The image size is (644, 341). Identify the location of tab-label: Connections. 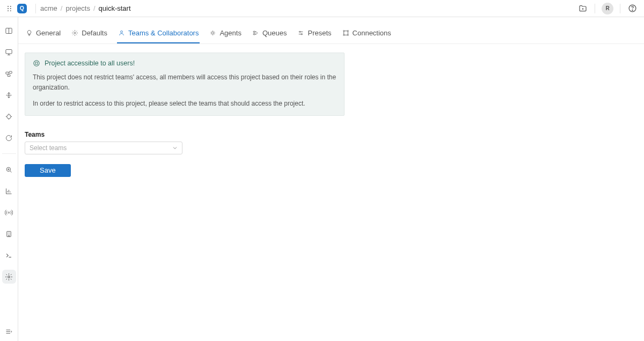
(372, 33).